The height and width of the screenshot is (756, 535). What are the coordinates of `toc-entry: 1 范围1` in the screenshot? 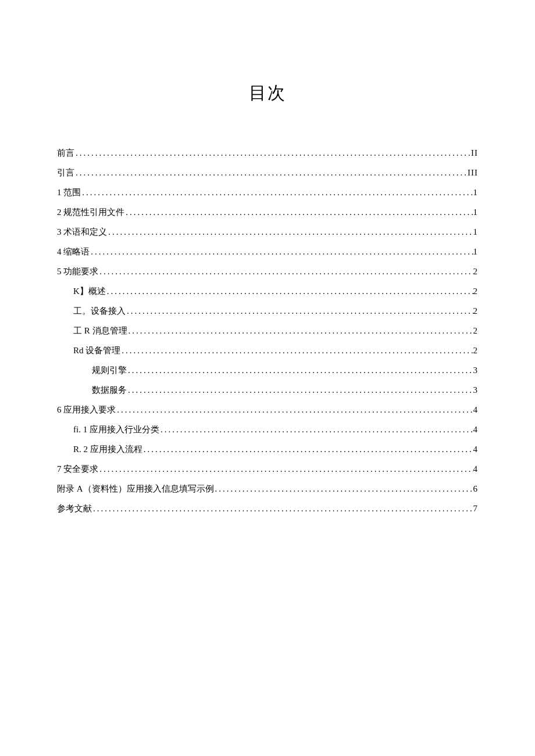 It's located at (268, 192).